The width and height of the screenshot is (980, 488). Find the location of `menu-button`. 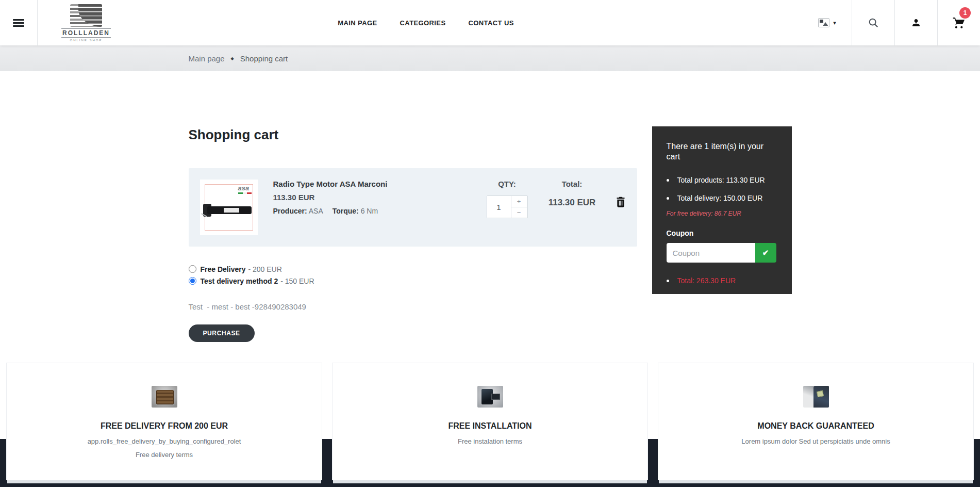

menu-button is located at coordinates (19, 23).